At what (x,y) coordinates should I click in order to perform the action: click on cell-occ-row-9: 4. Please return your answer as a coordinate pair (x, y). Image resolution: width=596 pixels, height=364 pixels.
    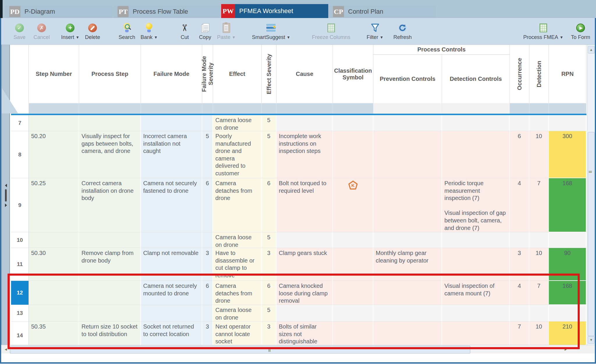
    Looking at the image, I should click on (520, 205).